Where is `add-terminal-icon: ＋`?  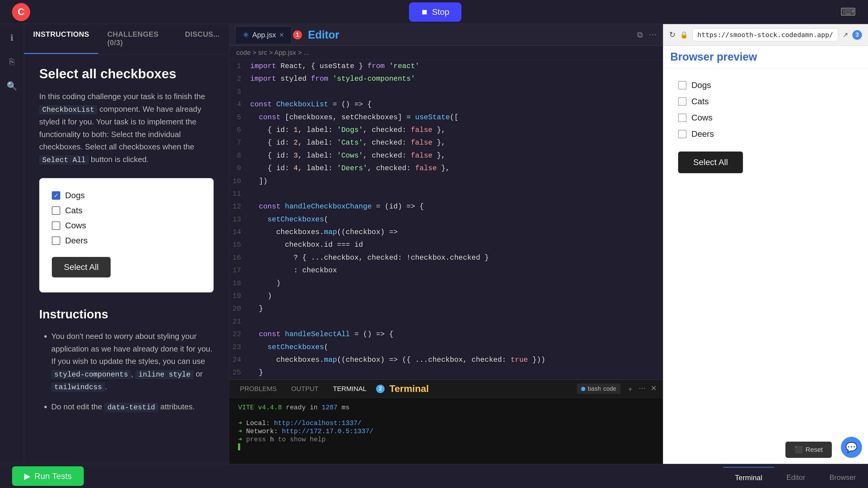 add-terminal-icon: ＋ is located at coordinates (630, 389).